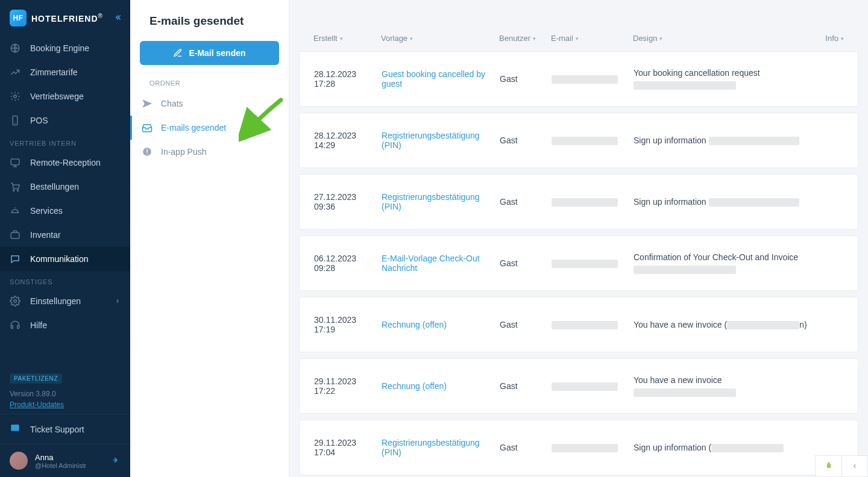 This screenshot has height=477, width=868. Describe the element at coordinates (65, 280) in the screenshot. I see `nav-section-sonstiges: SONSTIGES` at that location.